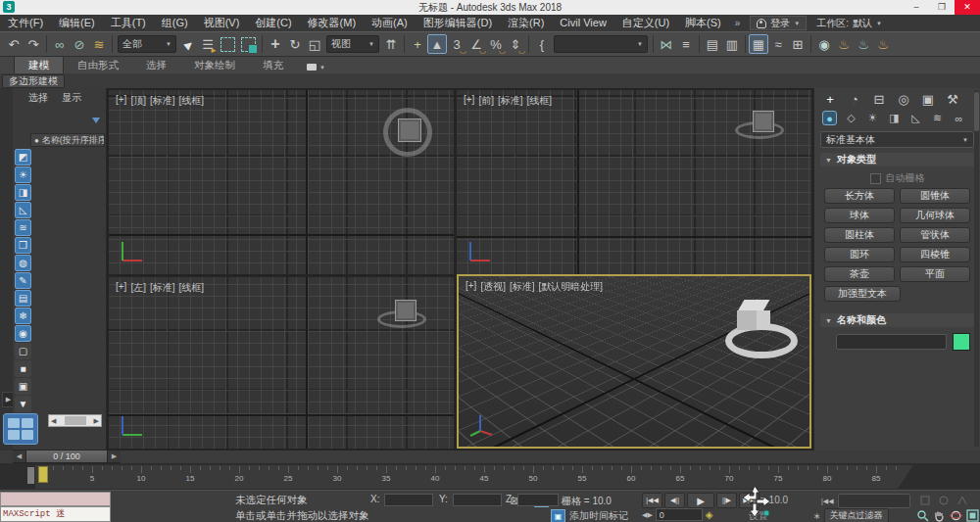 The image size is (980, 522). Describe the element at coordinates (476, 44) in the screenshot. I see `angle-snap-icon: ∠◡` at that location.